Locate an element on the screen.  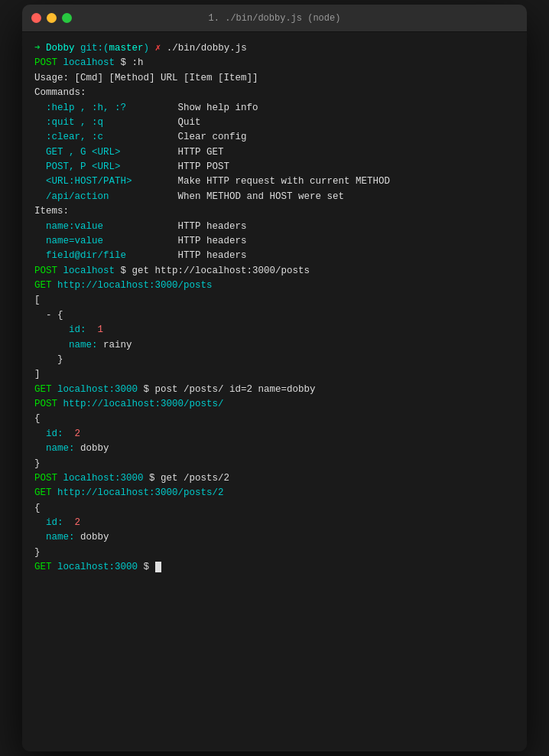
terminal-line: :clear, :c Clear config is located at coordinates (274, 138).